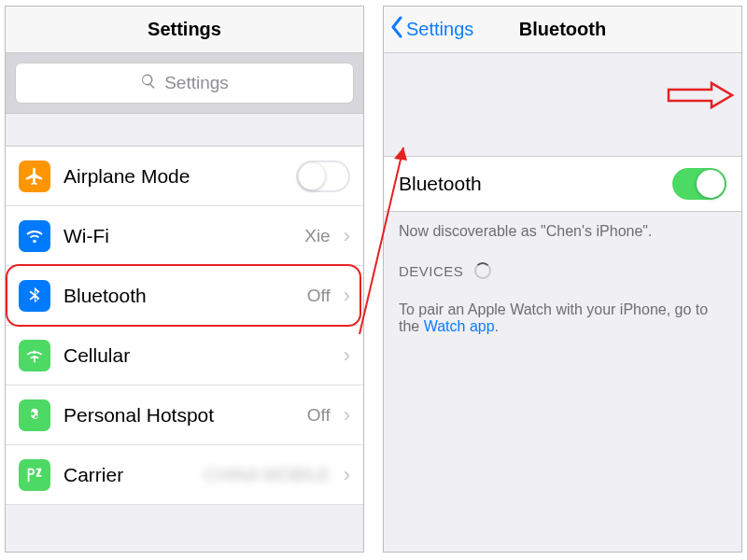 Image resolution: width=747 pixels, height=560 pixels. I want to click on bluetooth-icon, so click(35, 296).